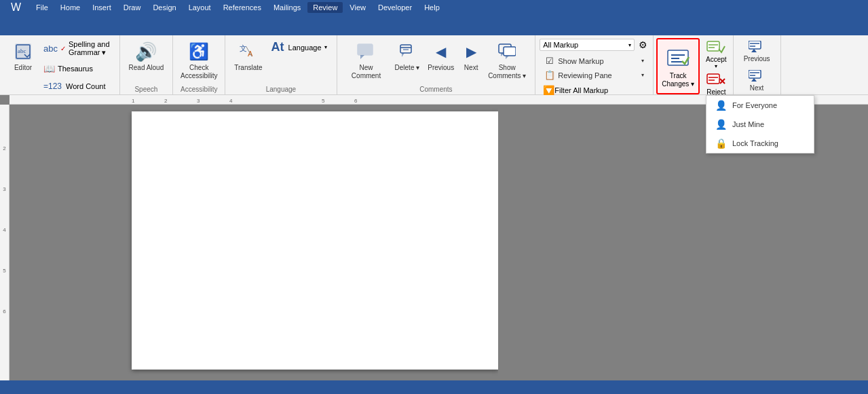 This screenshot has width=868, height=394. What do you see at coordinates (23, 68) in the screenshot?
I see `editor-label: Editor` at bounding box center [23, 68].